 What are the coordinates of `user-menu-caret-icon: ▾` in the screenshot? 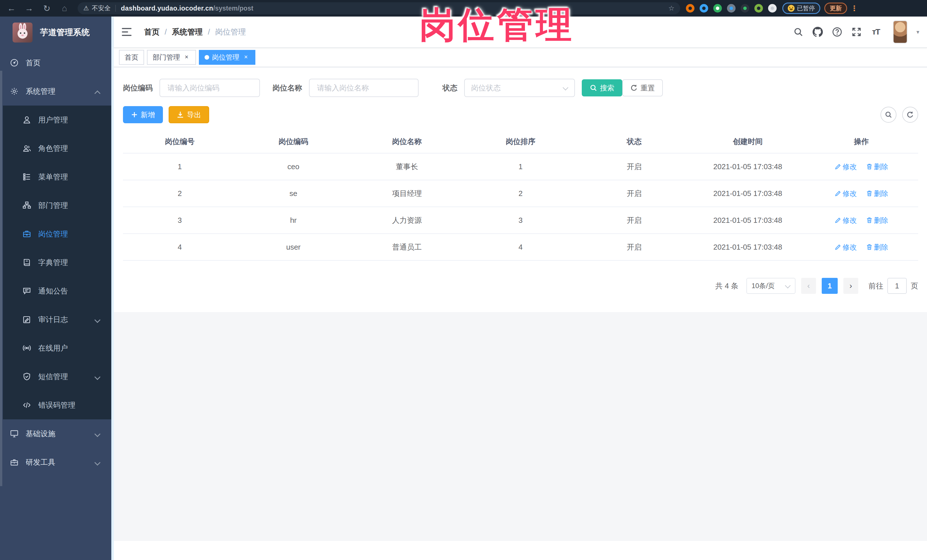 It's located at (918, 32).